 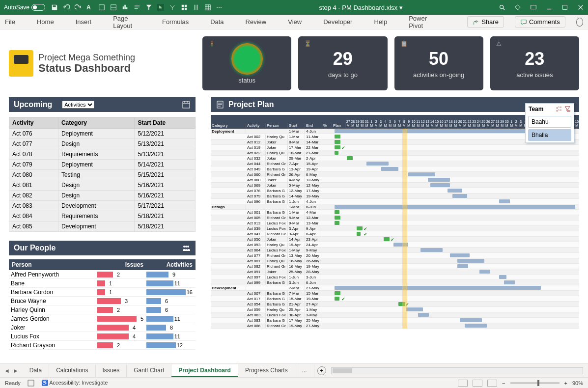 I want to click on gantt-row: Act 002Harley Qu1-Mar11-Mar, so click(x=395, y=137).